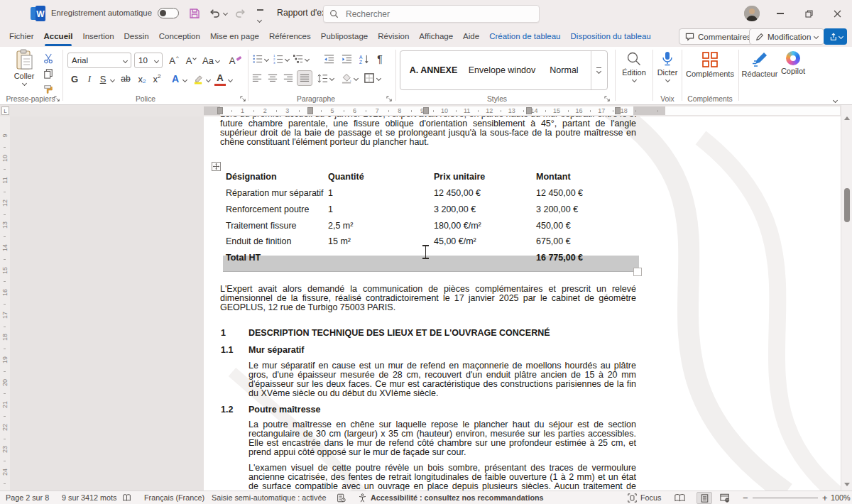 Image resolution: width=852 pixels, height=504 pixels. Describe the element at coordinates (218, 13) in the screenshot. I see `undo-button` at that location.